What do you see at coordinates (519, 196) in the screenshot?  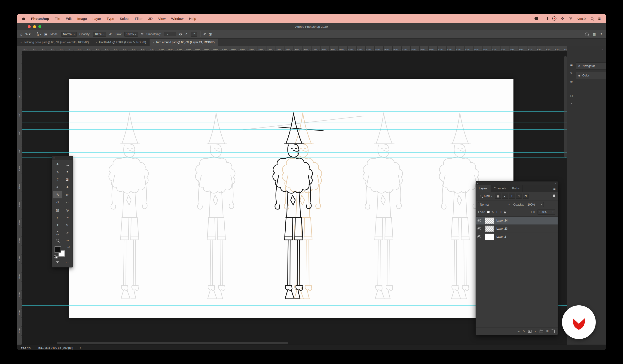 I see `filter-shape-layers-icon: □` at bounding box center [519, 196].